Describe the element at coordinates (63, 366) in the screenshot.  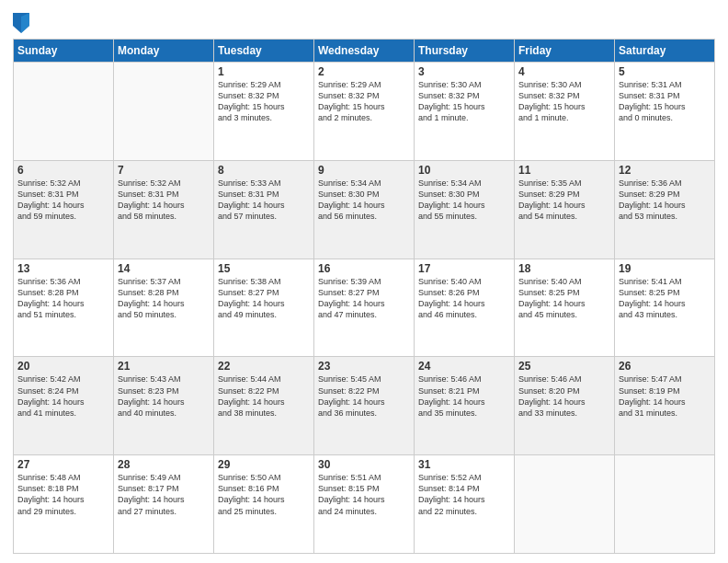
I see `day-number: 20` at that location.